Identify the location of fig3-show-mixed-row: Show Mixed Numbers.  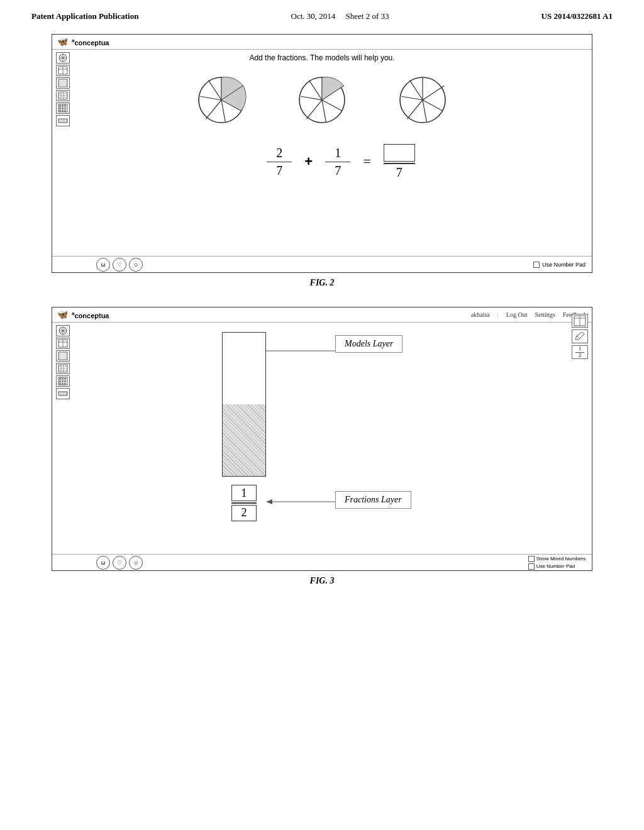
(557, 559).